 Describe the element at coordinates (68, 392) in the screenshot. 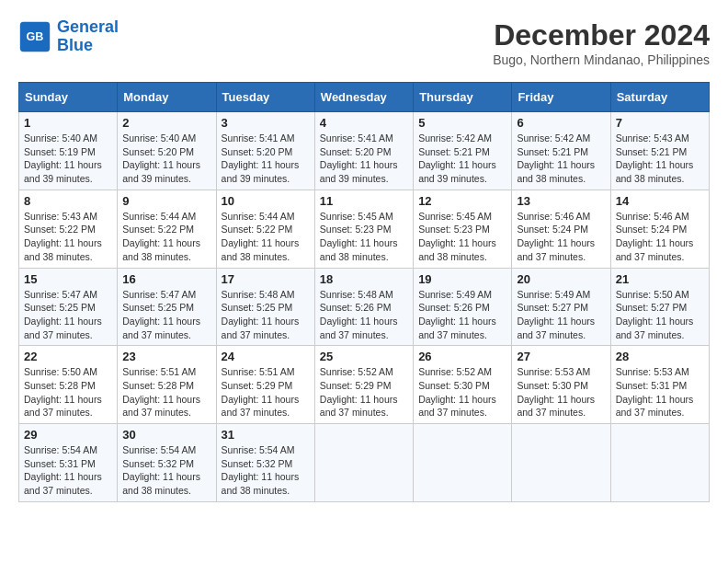

I see `day-info: Sunrise: 5:50 AM Sunset: 5:28 PM Dayligh…` at that location.